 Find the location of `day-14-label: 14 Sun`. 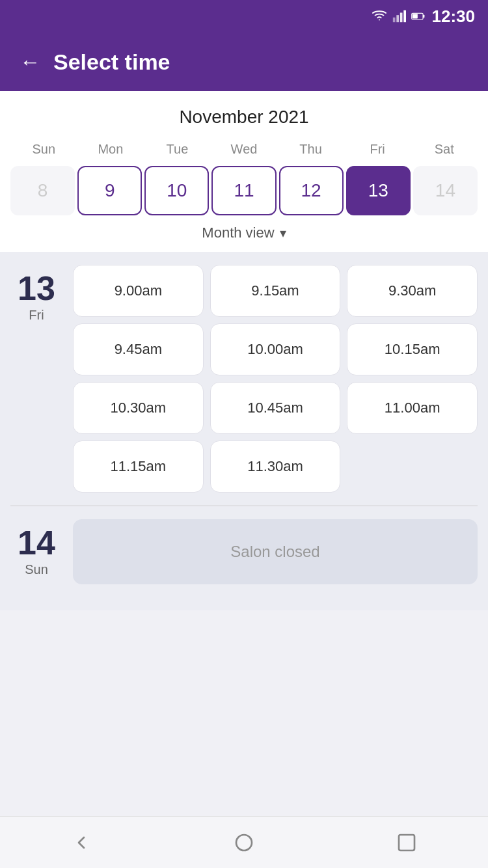

day-14-label: 14 Sun is located at coordinates (36, 552).